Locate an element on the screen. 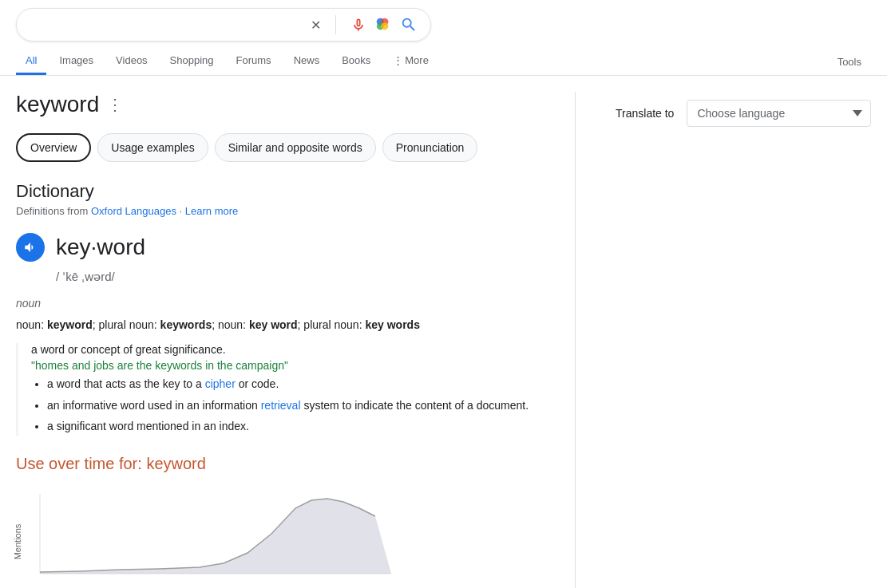 The width and height of the screenshot is (887, 588). definition-block: a word or concept of great significance.… is located at coordinates (275, 389).